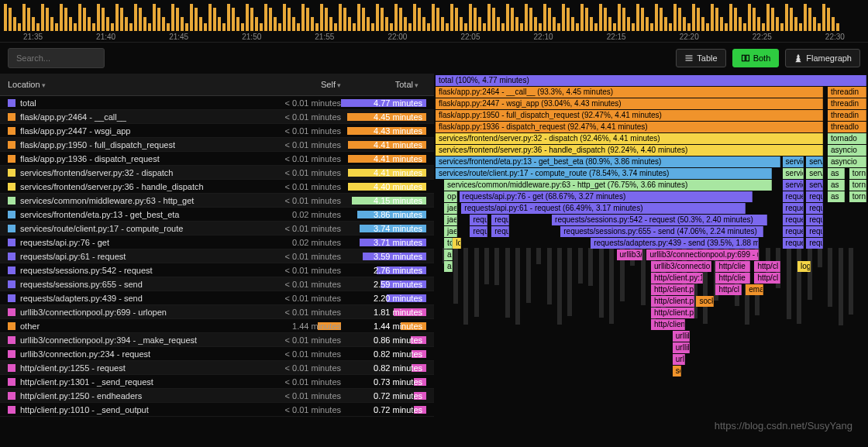 The height and width of the screenshot is (447, 868). What do you see at coordinates (217, 229) in the screenshot?
I see `table-row: services/route/client.py:17 - compute_ro…` at bounding box center [217, 229].